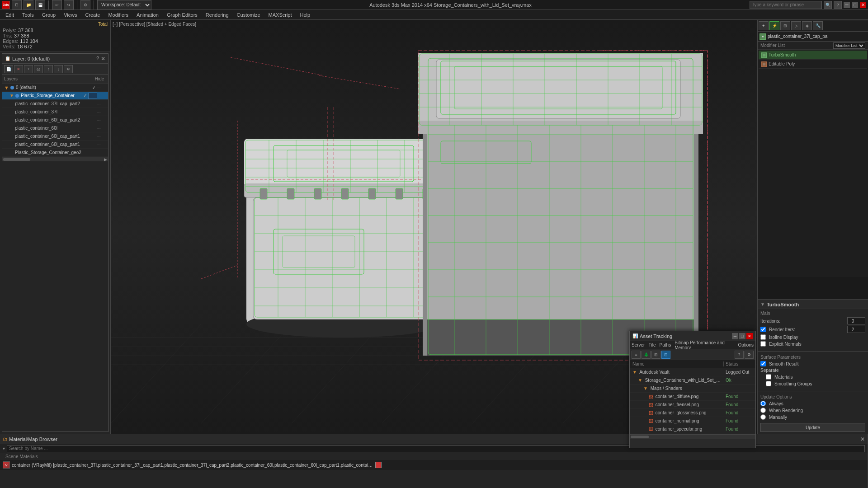 Image resolution: width=868 pixels, height=488 pixels. What do you see at coordinates (813, 55) in the screenshot?
I see `modifier-turbosmooth: ▤ TurboSmooth` at bounding box center [813, 55].